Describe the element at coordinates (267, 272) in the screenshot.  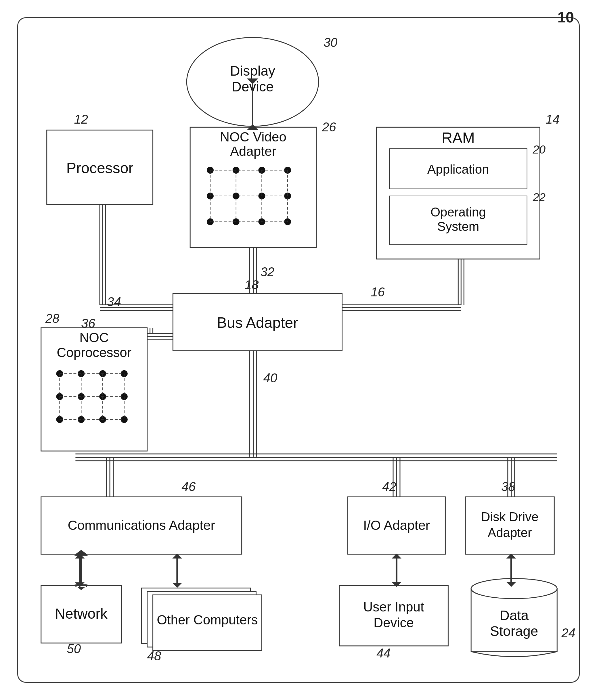
I see `svg-text: 32` at that location.